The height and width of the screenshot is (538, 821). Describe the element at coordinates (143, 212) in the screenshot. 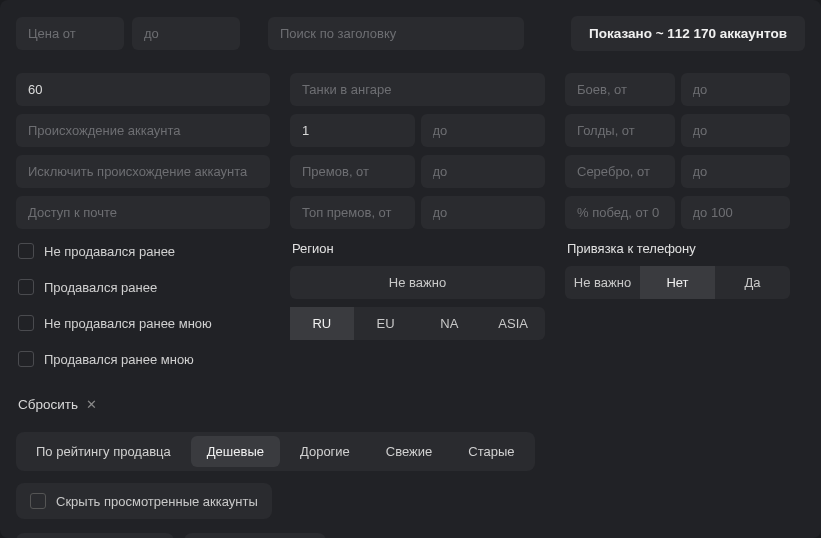

I see `mail-access-input` at that location.